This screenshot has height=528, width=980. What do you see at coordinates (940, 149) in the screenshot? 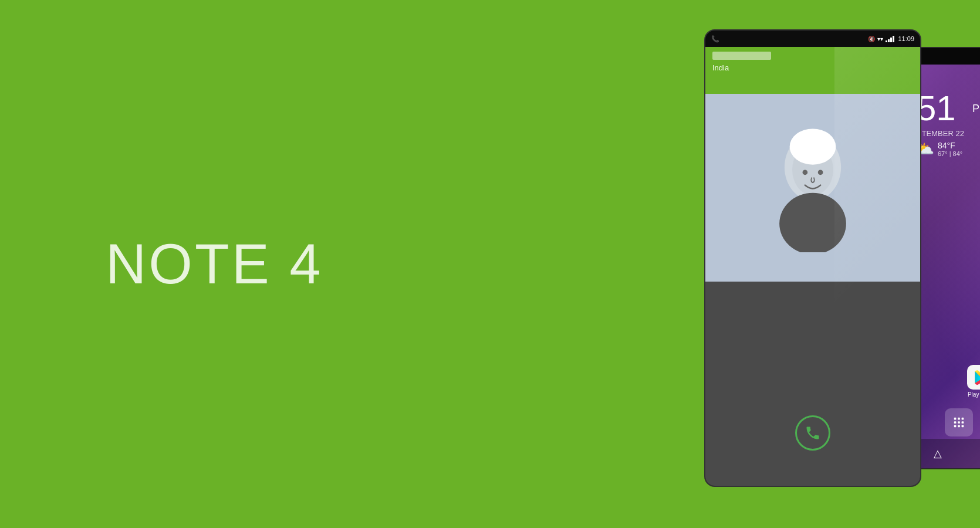
I see `weather-widget: ⛅ 84°F 67° | 84°` at bounding box center [940, 149].